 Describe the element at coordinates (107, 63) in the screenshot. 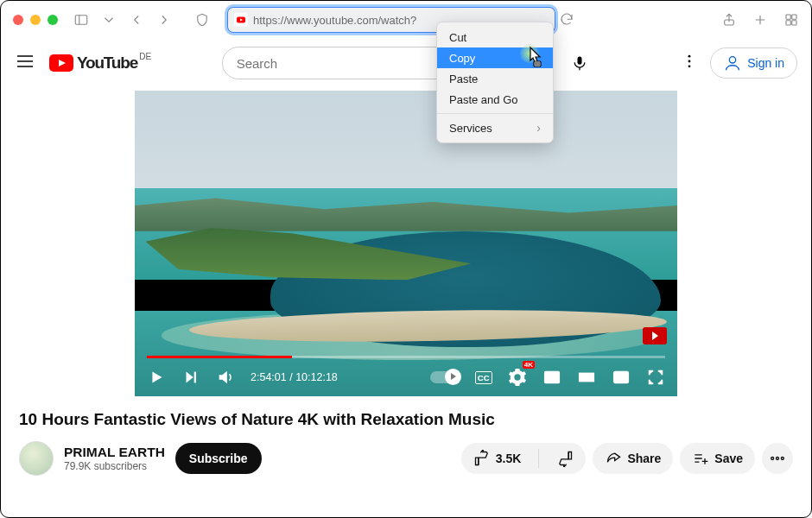

I see `youtube-wordmark: YouTube` at that location.